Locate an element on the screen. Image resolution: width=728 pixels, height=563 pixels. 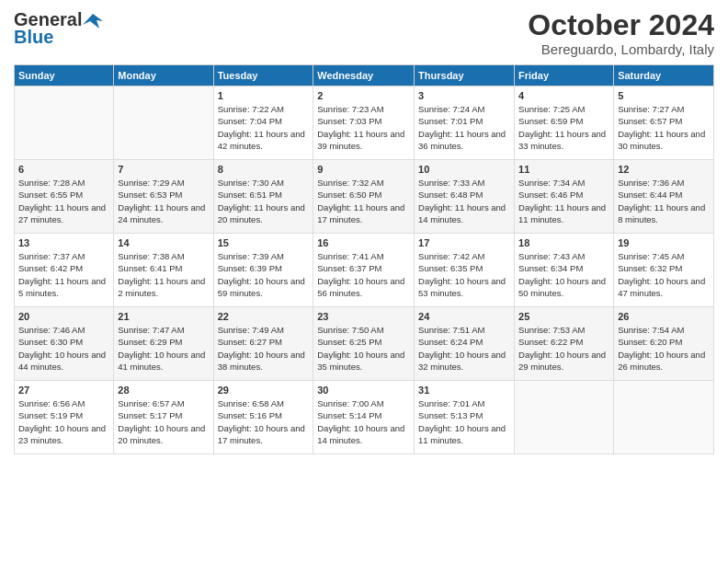
day-info: Sunrise: 7:47 AM Sunset: 6:29 PM Dayligh… is located at coordinates (164, 348).